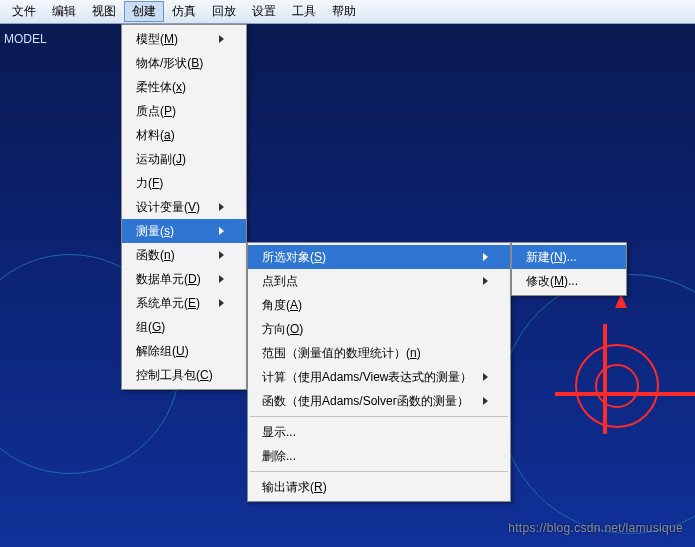 This screenshot has height=547, width=695. Describe the element at coordinates (379, 281) in the screenshot. I see `measure-point-to-point: 点到点` at that location.